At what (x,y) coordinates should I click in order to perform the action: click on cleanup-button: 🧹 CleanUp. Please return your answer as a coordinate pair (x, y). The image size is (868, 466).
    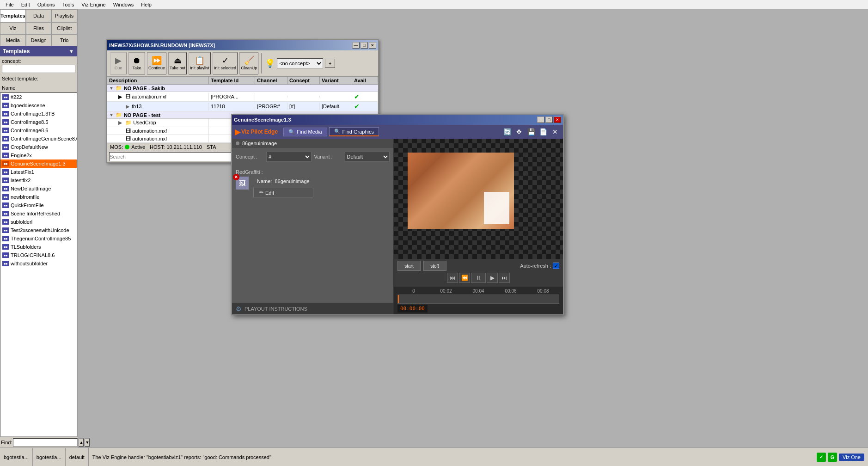
    Looking at the image, I should click on (249, 63).